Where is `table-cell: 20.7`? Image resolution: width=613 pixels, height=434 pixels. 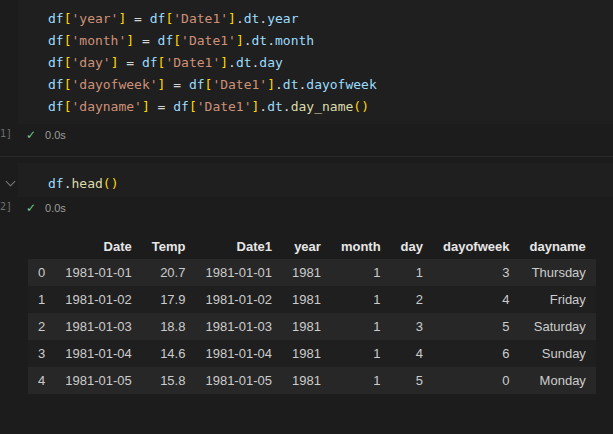 table-cell: 20.7 is located at coordinates (169, 272).